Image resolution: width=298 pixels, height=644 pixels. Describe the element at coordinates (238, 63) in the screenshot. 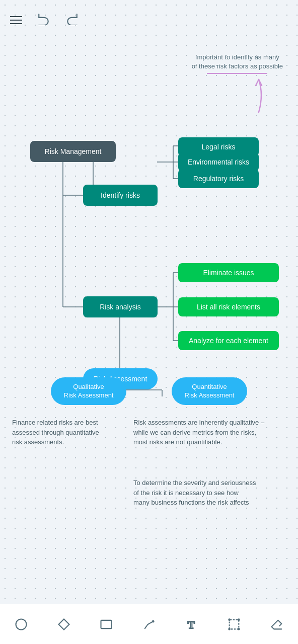

I see `annotation-text: Important to identify as many of these r…` at that location.